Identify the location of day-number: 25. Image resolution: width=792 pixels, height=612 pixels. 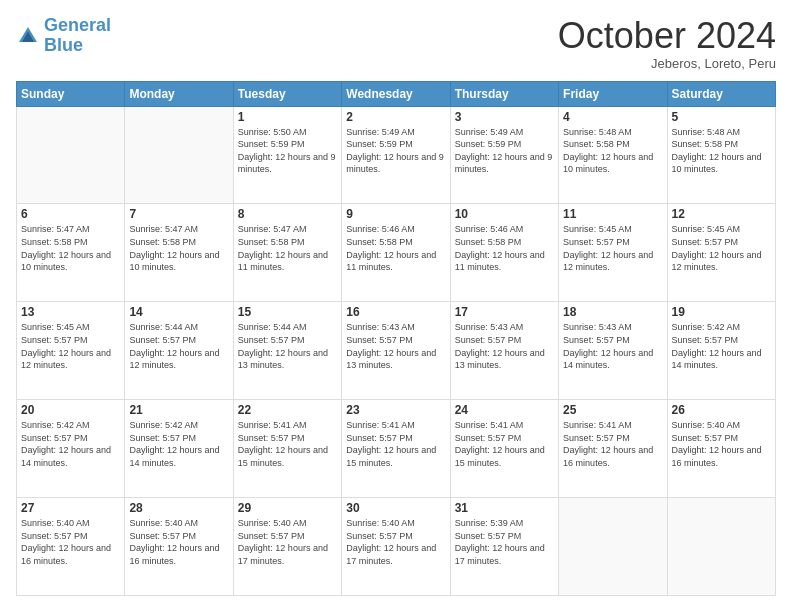
(612, 410).